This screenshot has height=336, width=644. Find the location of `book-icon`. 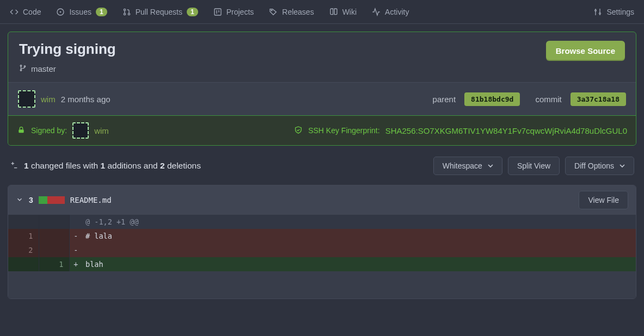

book-icon is located at coordinates (334, 12).